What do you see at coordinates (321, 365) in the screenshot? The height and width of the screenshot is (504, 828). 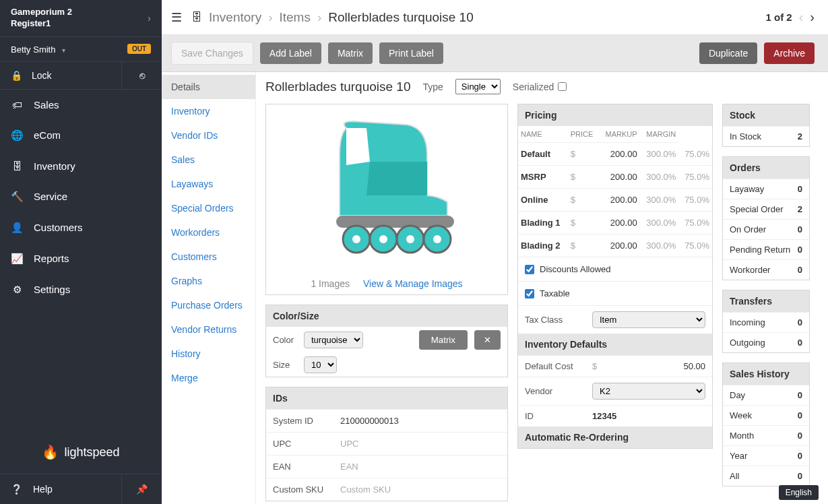 I see `size-select: 10` at bounding box center [321, 365].